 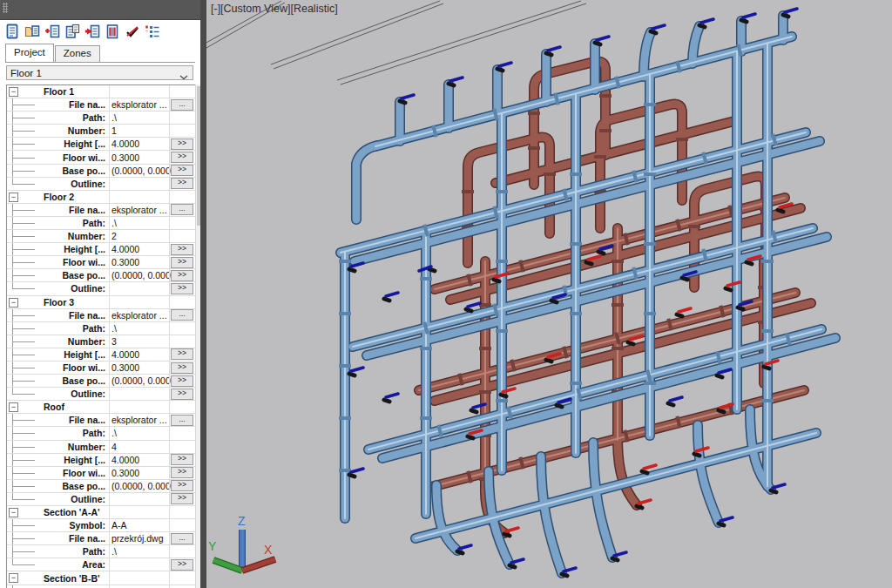 I want to click on verify-crossed-icon, so click(x=132, y=31).